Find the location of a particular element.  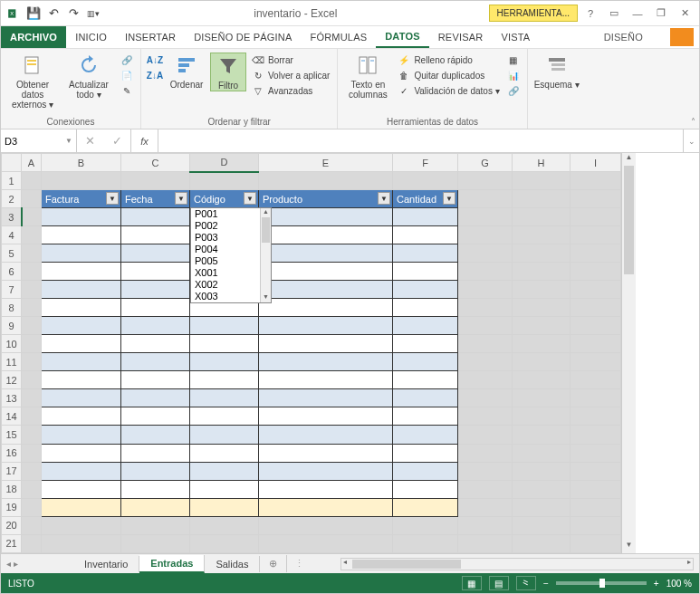

col-header-g: G is located at coordinates (485, 163).